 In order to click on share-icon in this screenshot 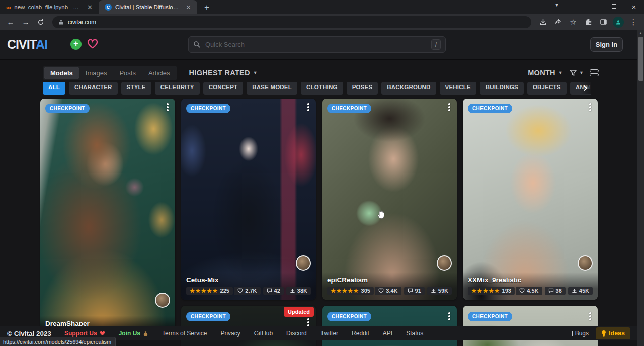, I will do `click(558, 22)`.